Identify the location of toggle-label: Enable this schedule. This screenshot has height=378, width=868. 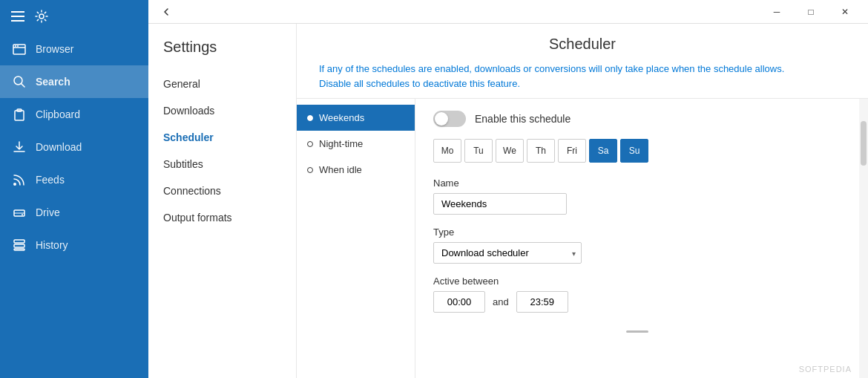
(522, 119).